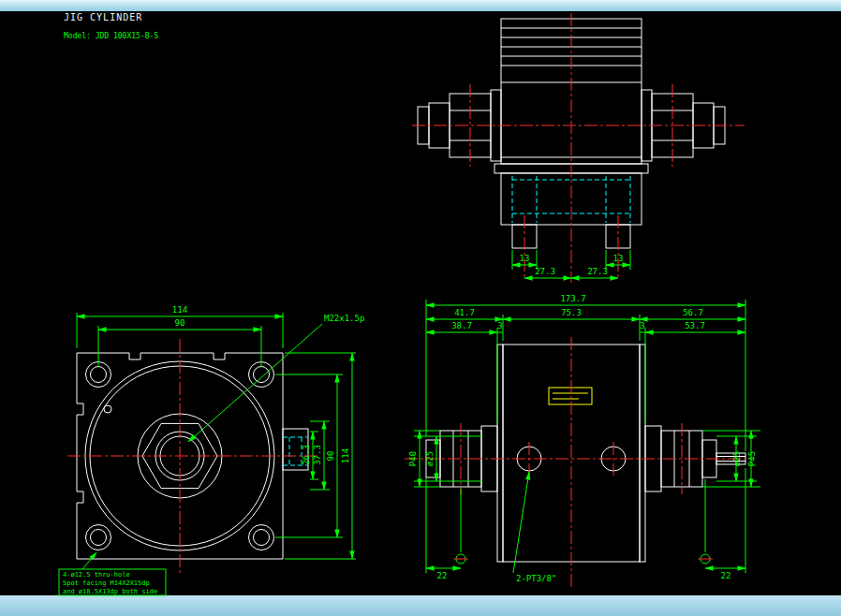 Image resolution: width=841 pixels, height=616 pixels. Describe the element at coordinates (413, 459) in the screenshot. I see `dim-nut-left: P40` at that location.